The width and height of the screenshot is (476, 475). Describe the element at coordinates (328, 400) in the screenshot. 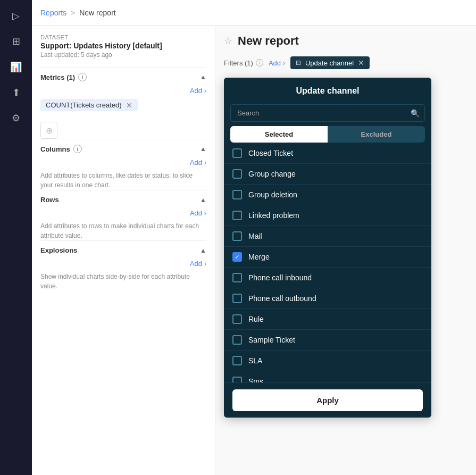

I see `apply-button: Apply` at that location.